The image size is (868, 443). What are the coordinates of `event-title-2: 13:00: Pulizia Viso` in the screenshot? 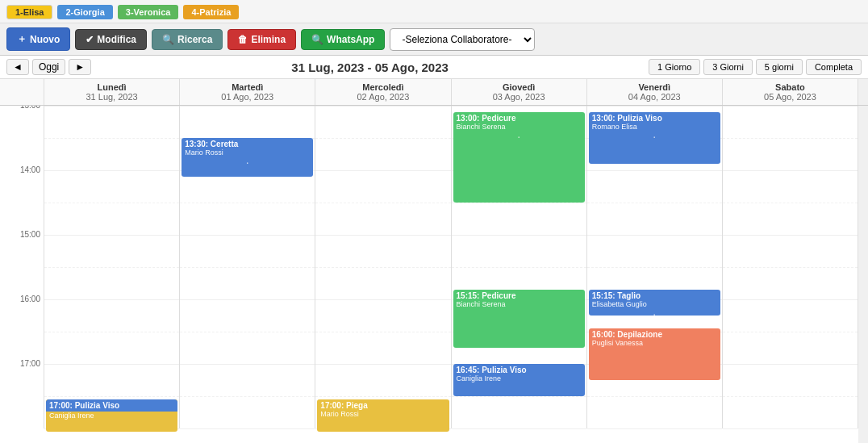 It's located at (655, 118).